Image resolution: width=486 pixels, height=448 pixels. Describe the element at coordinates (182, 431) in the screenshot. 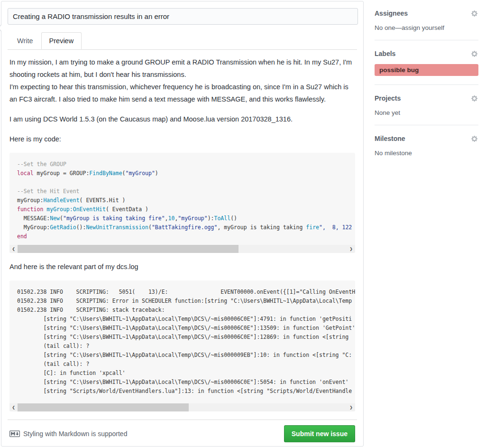

I see `form-footer: Styling with Markdown is supported Submi…` at that location.